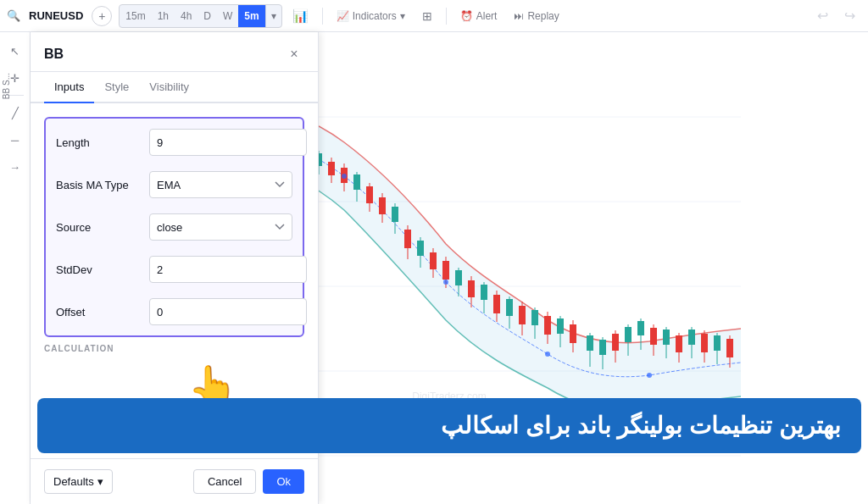  Describe the element at coordinates (536, 16) in the screenshot. I see `replay-button: ⏭ Replay` at that location.